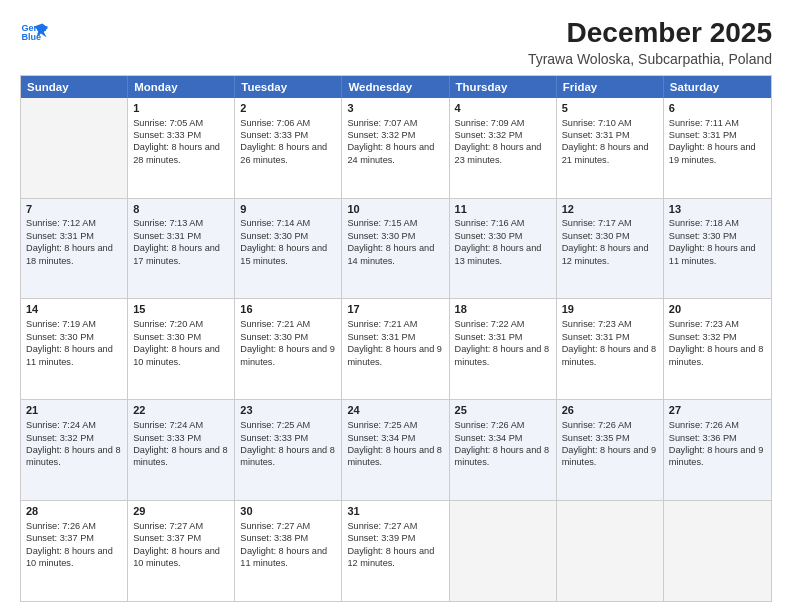 The image size is (792, 612). I want to click on calendar-cell: 20Sunrise: 7:23 AMSunset: 3:32 PMDayligh…, so click(718, 349).